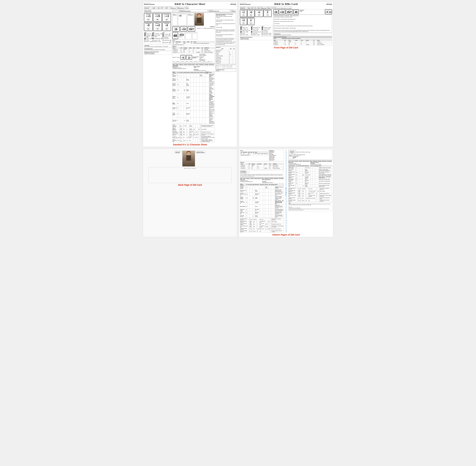 Image resolution: width=476 pixels, height=466 pixels. I want to click on int-r-cordon: Cordon of Arrows, phb-24921 actn8 hrV,S,…, so click(310, 198).